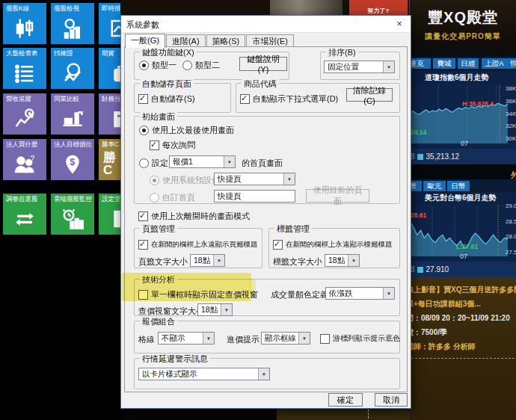 The height and width of the screenshot is (420, 516). Describe the element at coordinates (360, 293) in the screenshot. I see `volume-color-dropdown: 依漲跌` at that location.